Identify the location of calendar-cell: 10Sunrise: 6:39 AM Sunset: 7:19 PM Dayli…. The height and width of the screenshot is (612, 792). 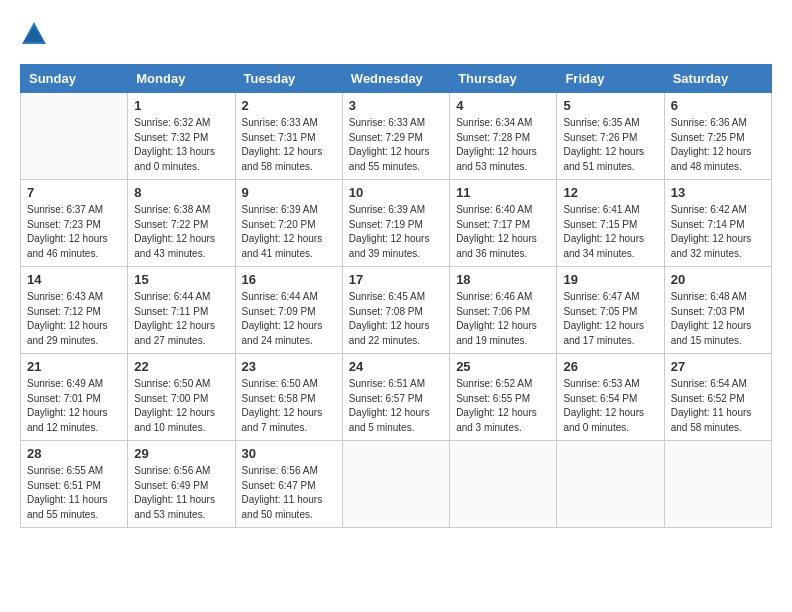
(396, 224).